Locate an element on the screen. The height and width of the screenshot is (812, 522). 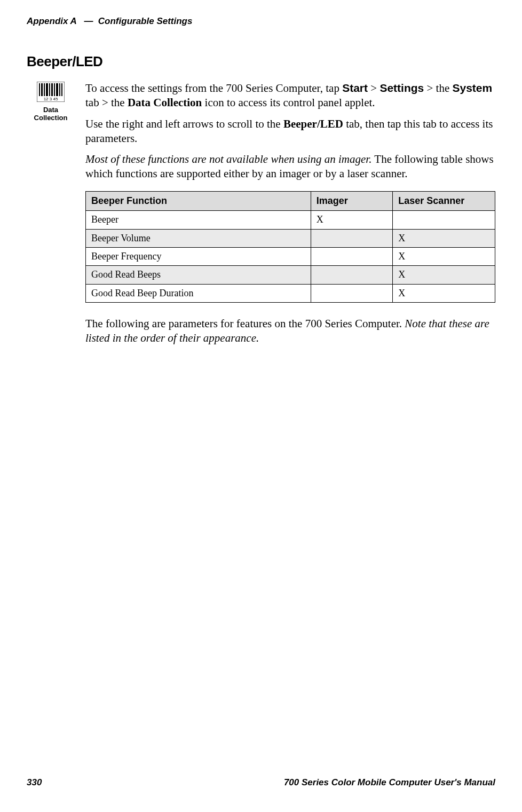
table-row: Good Read Beeps X is located at coordinates (290, 275).